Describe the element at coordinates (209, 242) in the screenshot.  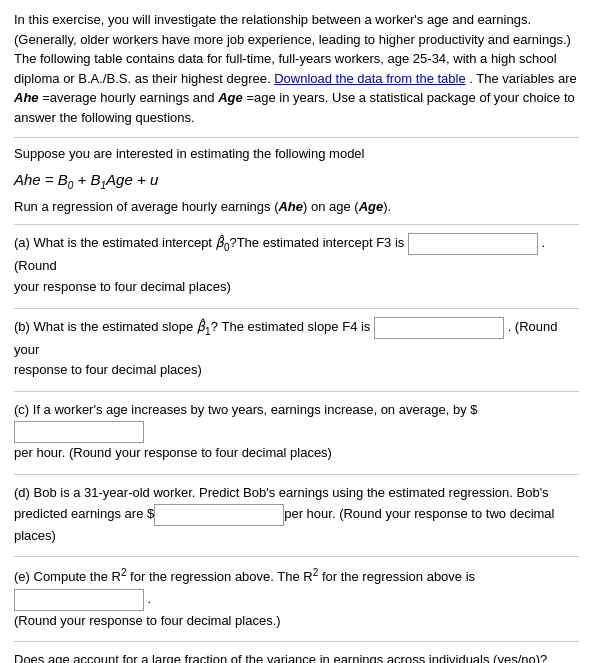
I see `qa-label: (a) What is the estimated intercept β̂0?…` at that location.